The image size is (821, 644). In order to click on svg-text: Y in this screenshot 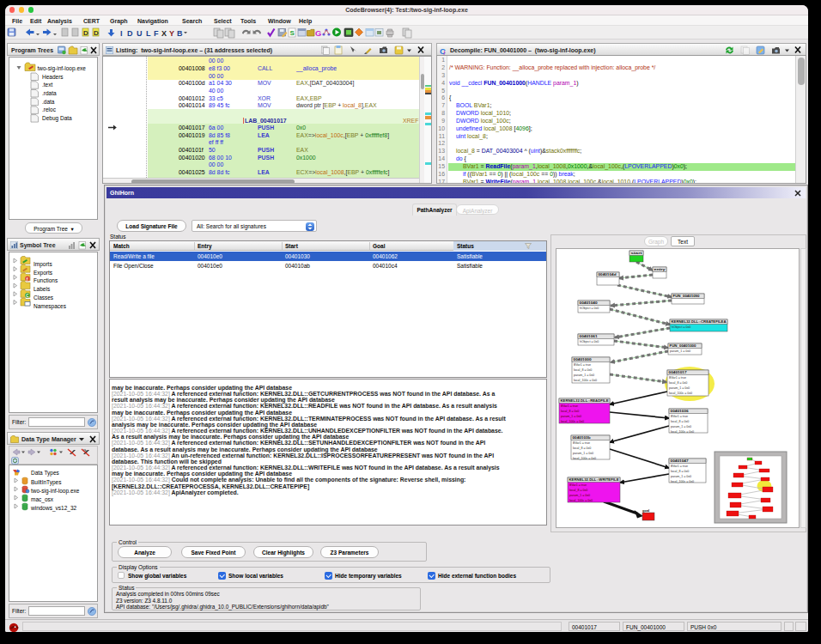, I will do `click(172, 33)`.